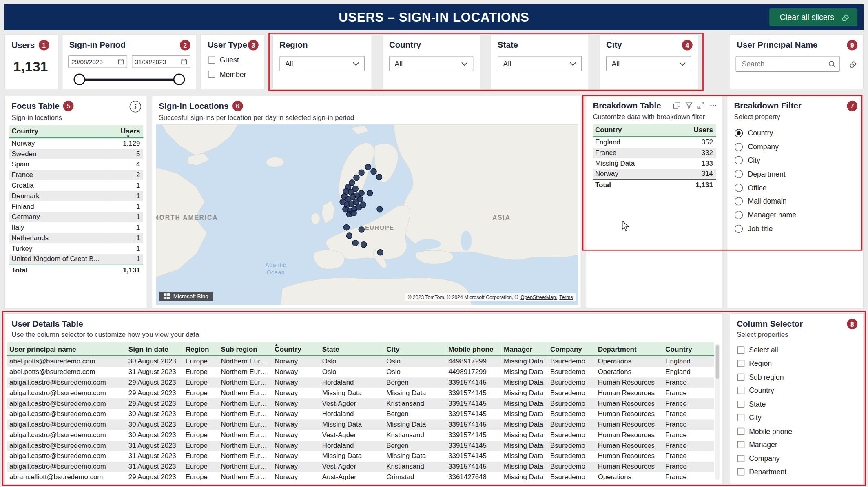 This screenshot has width=868, height=487. I want to click on column-option-region: Region, so click(797, 363).